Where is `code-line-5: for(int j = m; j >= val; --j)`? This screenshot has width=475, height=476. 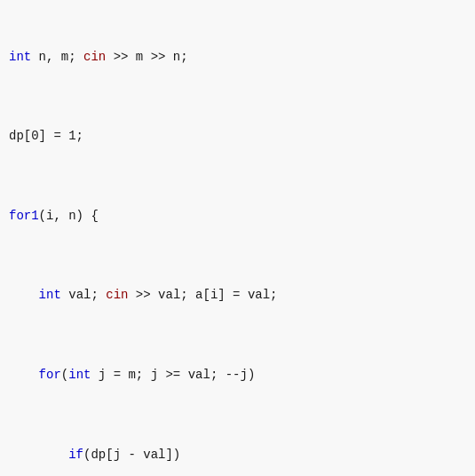 code-line-5: for(int j = m; j >= val; --j) is located at coordinates (238, 375).